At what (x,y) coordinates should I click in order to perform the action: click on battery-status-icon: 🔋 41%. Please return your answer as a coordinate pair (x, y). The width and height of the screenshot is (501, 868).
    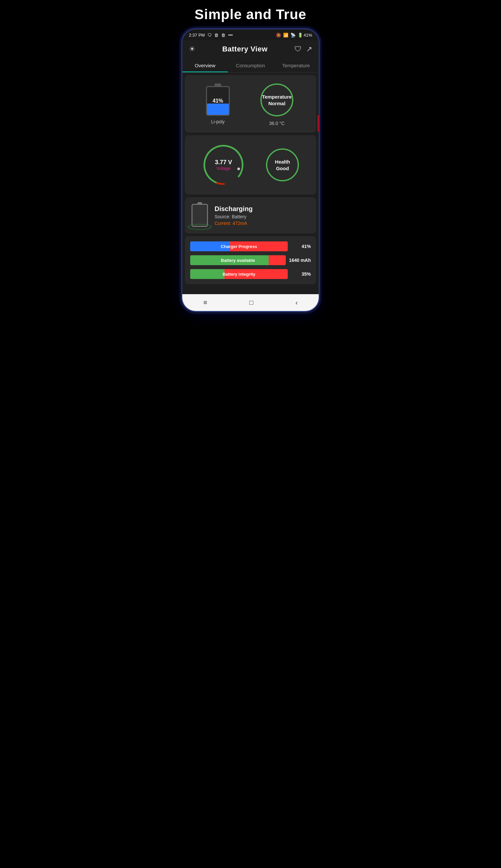
    Looking at the image, I should click on (305, 35).